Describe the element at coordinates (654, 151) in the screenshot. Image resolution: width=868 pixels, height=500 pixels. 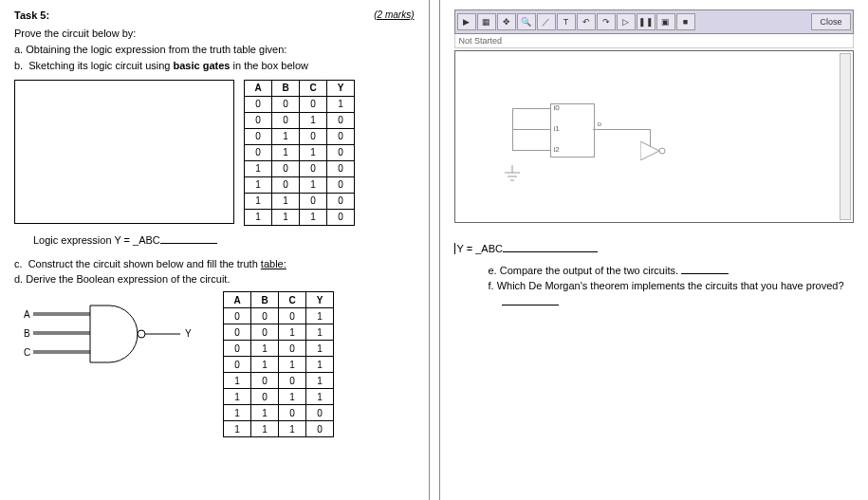
I see `buffer-gate-icon` at that location.